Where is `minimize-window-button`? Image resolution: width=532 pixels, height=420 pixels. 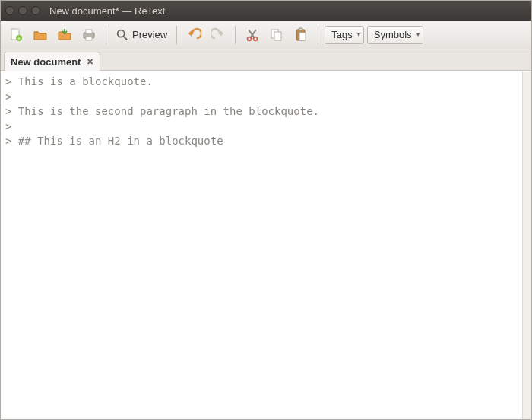 minimize-window-button is located at coordinates (23, 11).